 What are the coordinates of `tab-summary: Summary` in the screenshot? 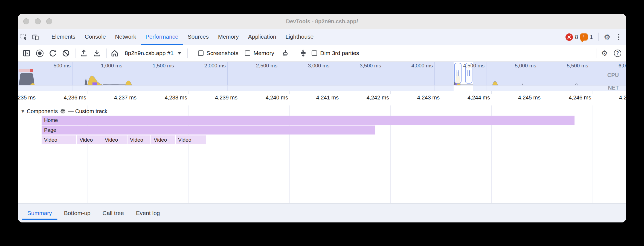 It's located at (40, 213).